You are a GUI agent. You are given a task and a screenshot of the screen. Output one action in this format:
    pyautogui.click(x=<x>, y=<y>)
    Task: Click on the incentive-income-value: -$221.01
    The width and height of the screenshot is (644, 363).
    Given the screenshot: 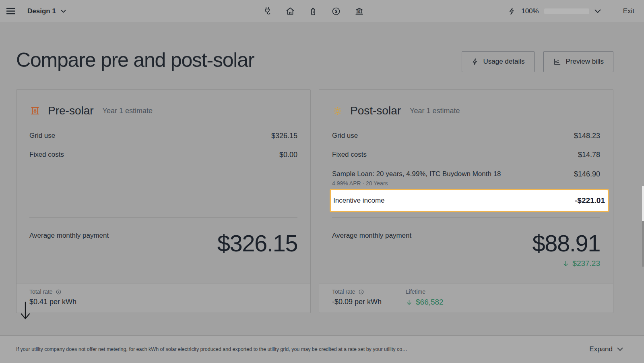 What is the action you would take?
    pyautogui.click(x=590, y=201)
    